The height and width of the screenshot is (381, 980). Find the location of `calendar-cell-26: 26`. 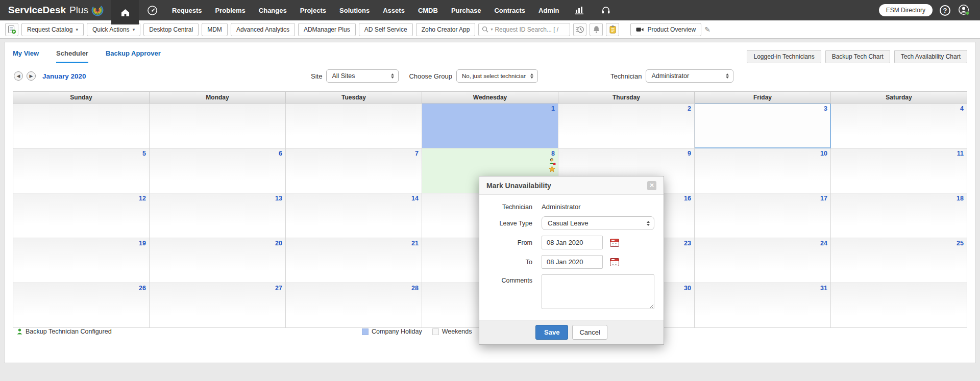

calendar-cell-26: 26 is located at coordinates (82, 306).